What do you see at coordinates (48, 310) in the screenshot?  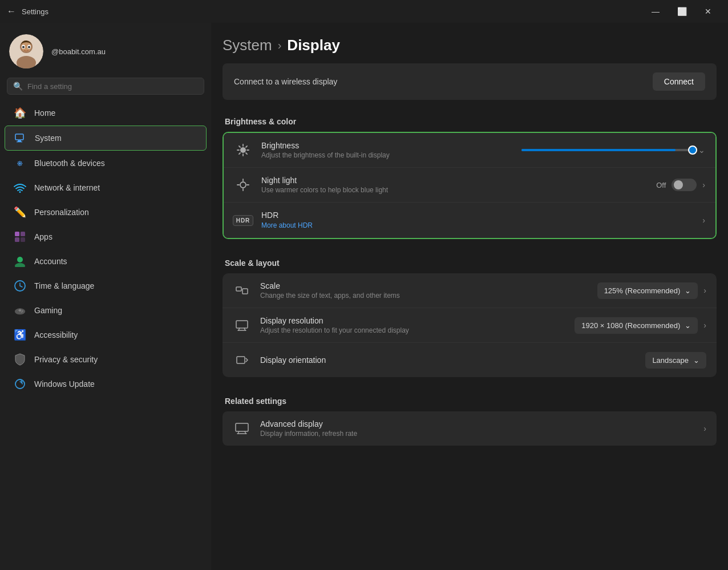 I see `sidebar-item-label: Gaming` at bounding box center [48, 310].